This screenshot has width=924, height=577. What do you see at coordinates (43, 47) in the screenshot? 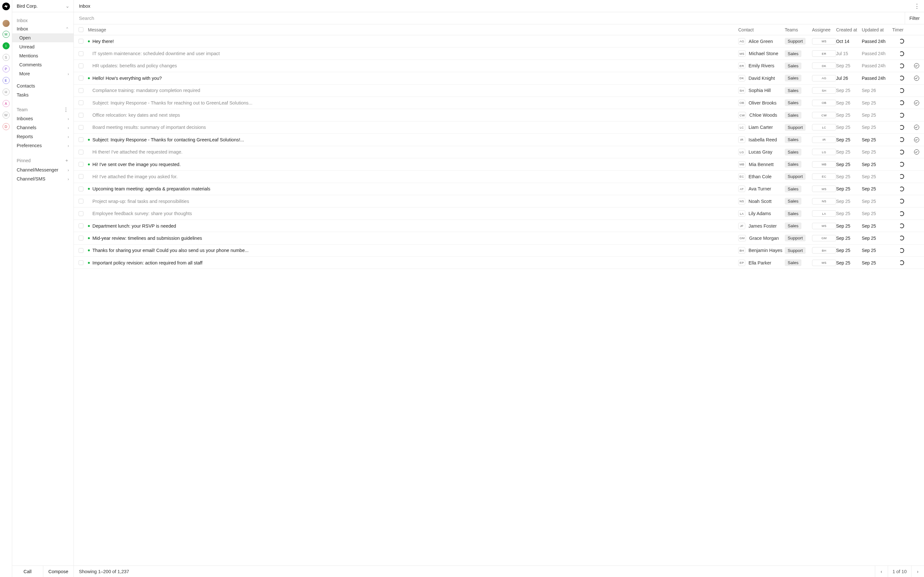
I see `sidebar-item-unread: Unread` at bounding box center [43, 47].